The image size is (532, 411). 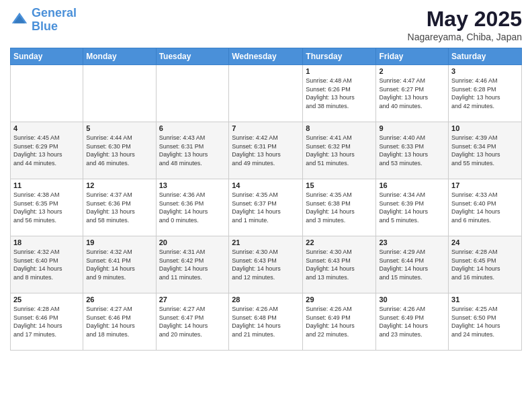 I want to click on table-row: 16Sunrise: 4:34 AM Sunset: 6:39 PM Dayli…, so click(x=412, y=208).